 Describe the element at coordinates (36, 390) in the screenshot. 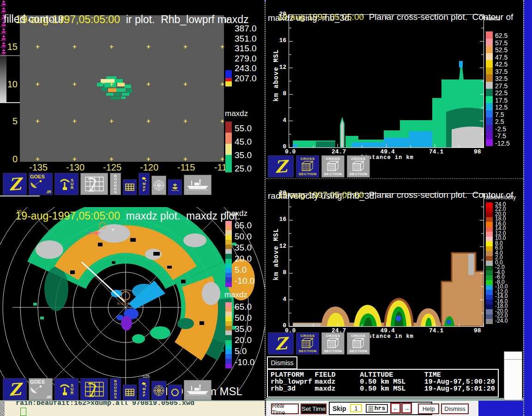

I see `satellite-dish-icon` at that location.